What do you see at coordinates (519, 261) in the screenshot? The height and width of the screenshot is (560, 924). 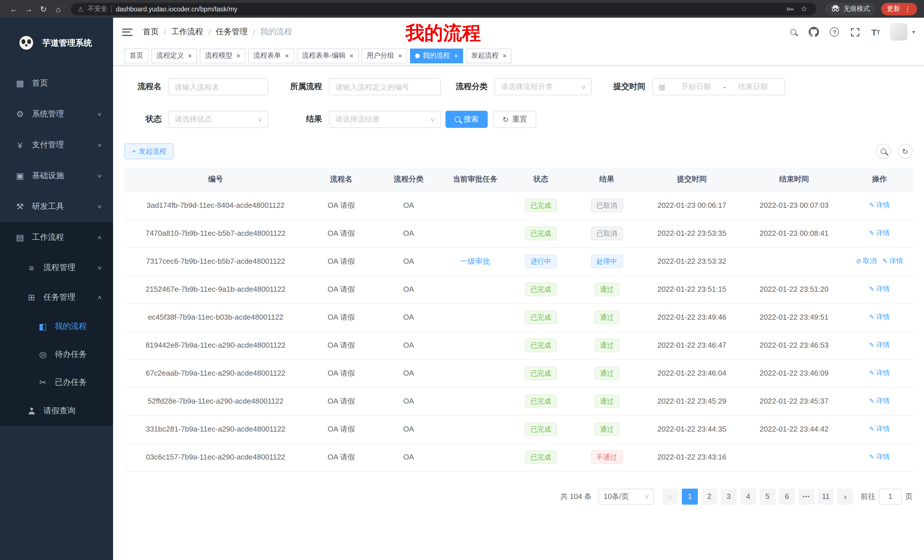 I see `table-row: 7317cec6-7b9b-11ec-b5b7-acde48001122 OA …` at bounding box center [519, 261].